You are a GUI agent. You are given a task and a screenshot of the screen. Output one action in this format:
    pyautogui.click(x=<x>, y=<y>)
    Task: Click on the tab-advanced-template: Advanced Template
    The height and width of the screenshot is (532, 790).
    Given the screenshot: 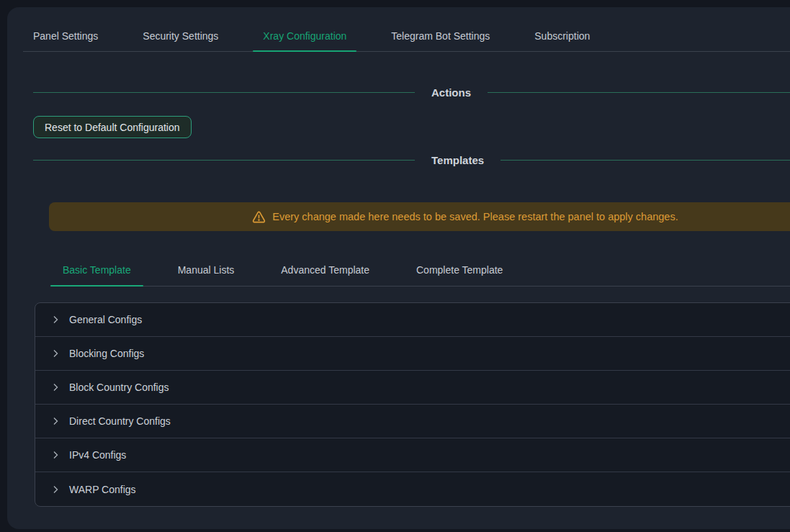 What is the action you would take?
    pyautogui.click(x=326, y=271)
    